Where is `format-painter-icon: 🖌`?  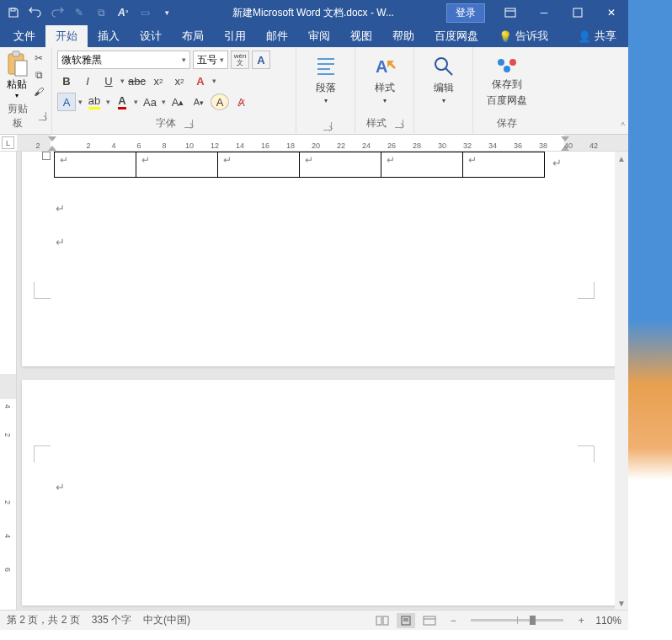
format-painter-icon: 🖌 is located at coordinates (39, 92).